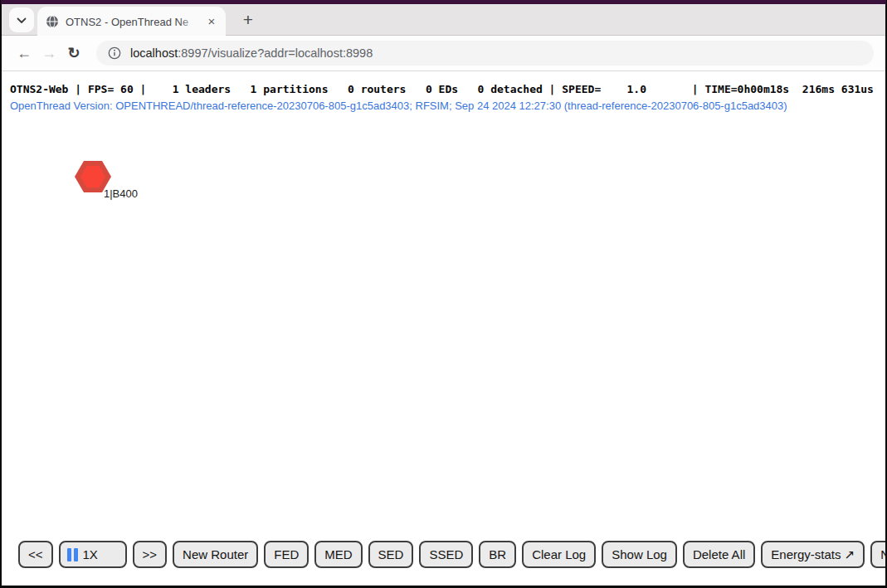 The height and width of the screenshot is (588, 887). I want to click on clear-log-label: Clear Log, so click(559, 554).